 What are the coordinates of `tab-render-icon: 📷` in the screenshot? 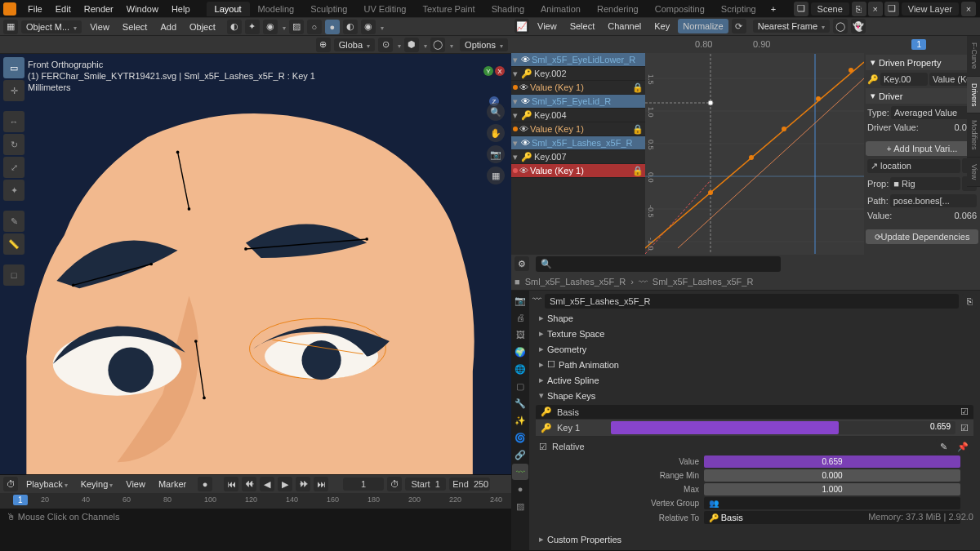 It's located at (520, 300).